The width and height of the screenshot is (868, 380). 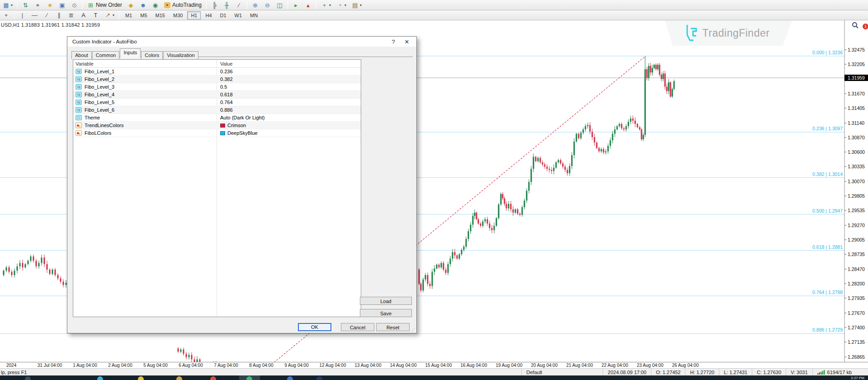 I want to click on timeframe-mn: MN, so click(x=254, y=15).